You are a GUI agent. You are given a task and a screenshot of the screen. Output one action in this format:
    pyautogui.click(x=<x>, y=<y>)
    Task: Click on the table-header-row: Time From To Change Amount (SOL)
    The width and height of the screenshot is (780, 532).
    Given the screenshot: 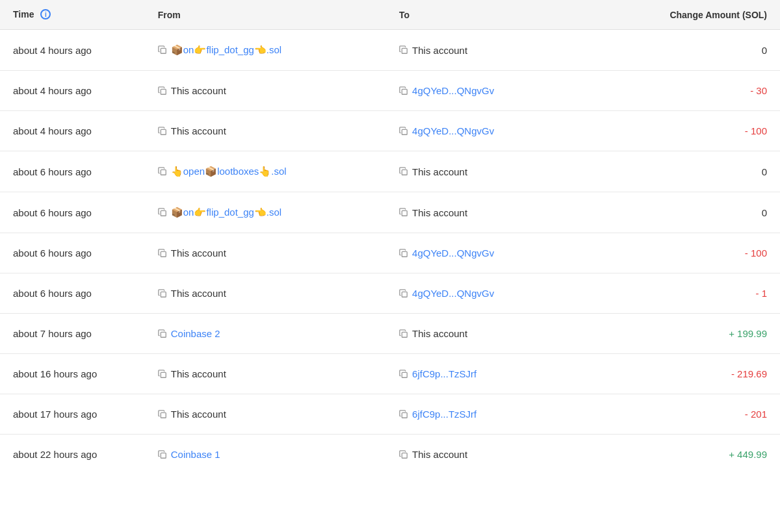 What is the action you would take?
    pyautogui.click(x=390, y=15)
    